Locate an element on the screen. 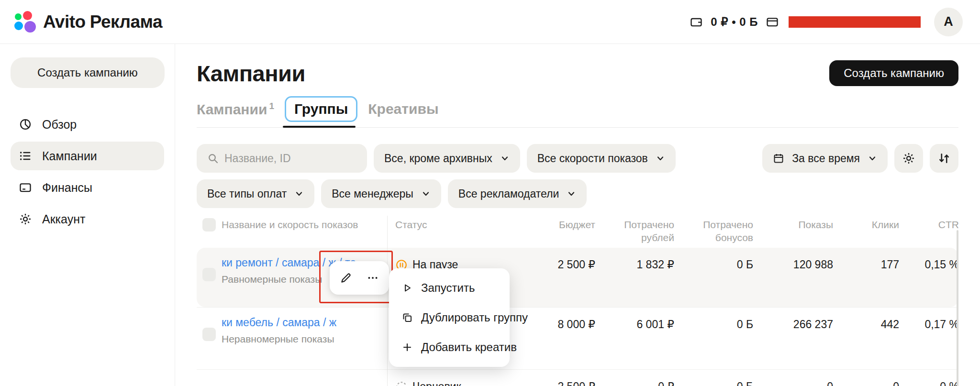 The width and height of the screenshot is (980, 386). context-menu: Запустить Дублировать группу Добавить кр… is located at coordinates (449, 318).